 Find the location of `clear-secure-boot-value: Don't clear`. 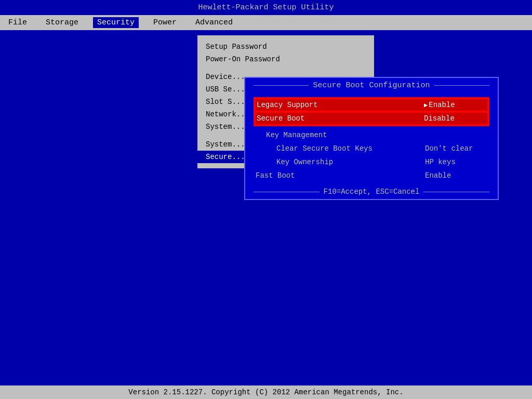

clear-secure-boot-value: Don't clear is located at coordinates (456, 149).